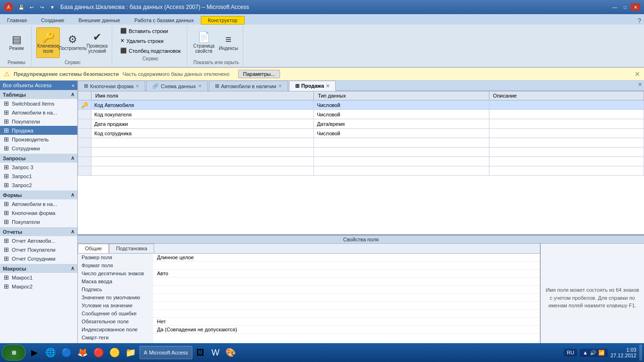  I want to click on taskbar-icon-opera: 🔴, so click(99, 353).